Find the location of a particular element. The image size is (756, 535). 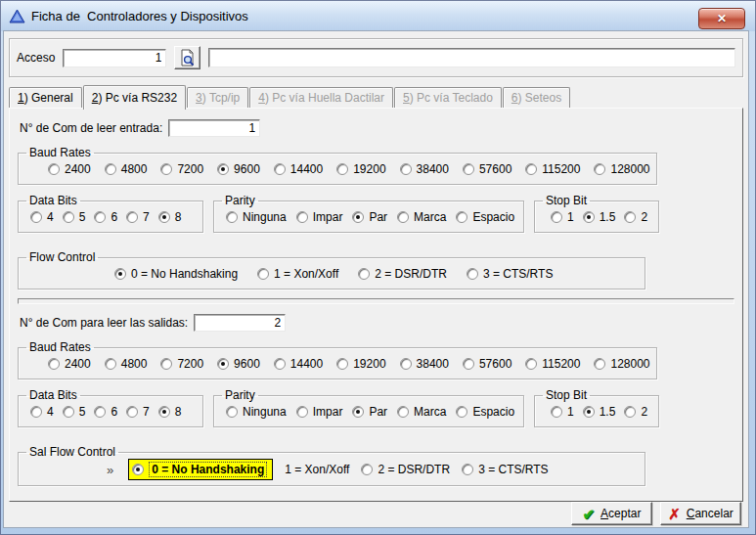

cancelar-button: ✗ Cancelar is located at coordinates (700, 513).